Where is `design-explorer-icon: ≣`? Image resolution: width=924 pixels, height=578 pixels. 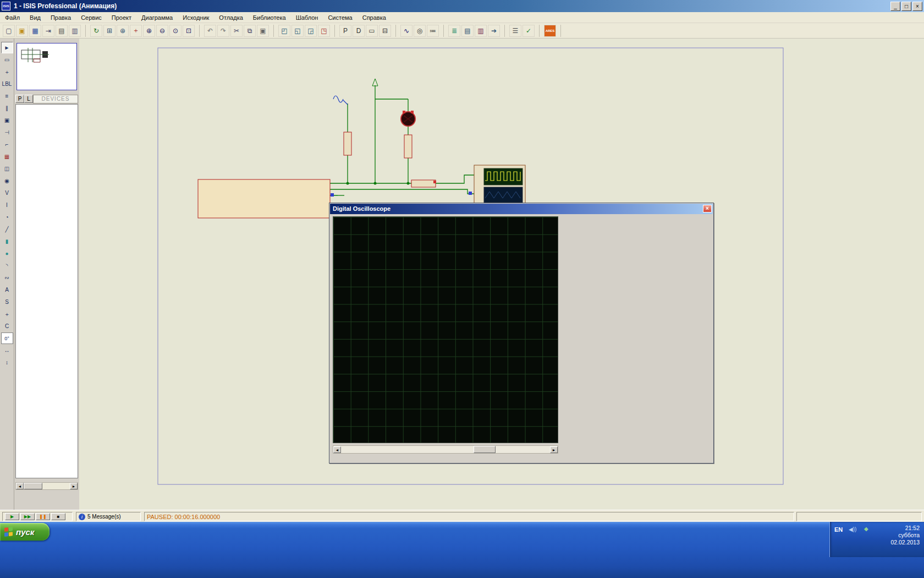
design-explorer-icon: ≣ is located at coordinates (454, 31).